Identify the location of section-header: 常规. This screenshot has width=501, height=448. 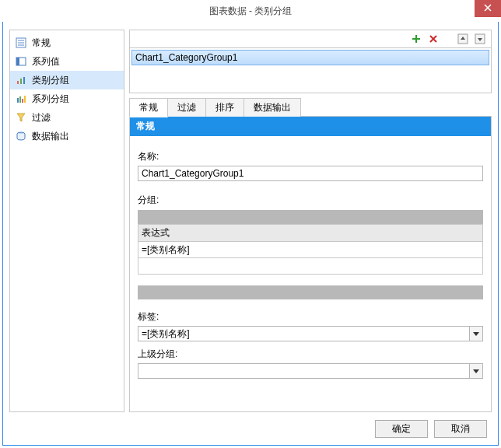
(310, 126).